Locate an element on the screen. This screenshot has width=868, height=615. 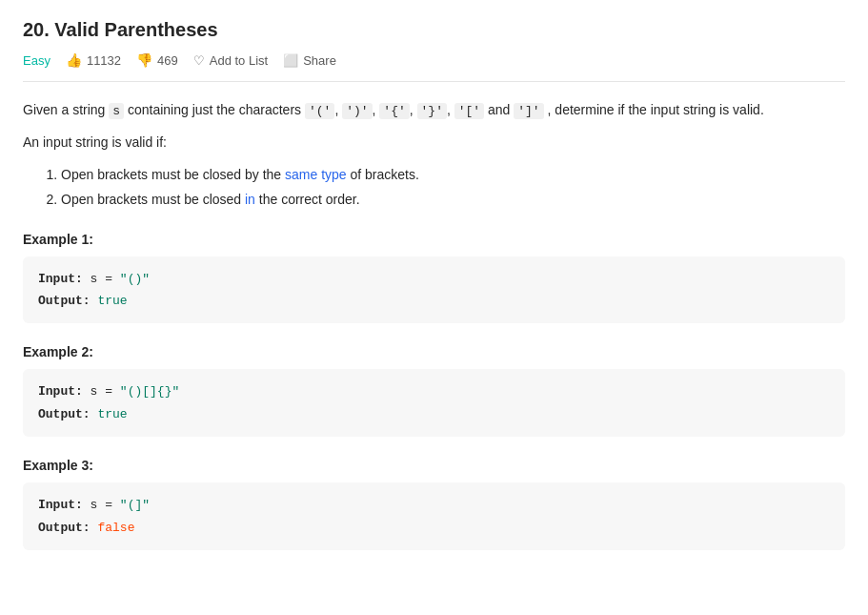
desc-post: , determine if the input string is valid… is located at coordinates (656, 110).